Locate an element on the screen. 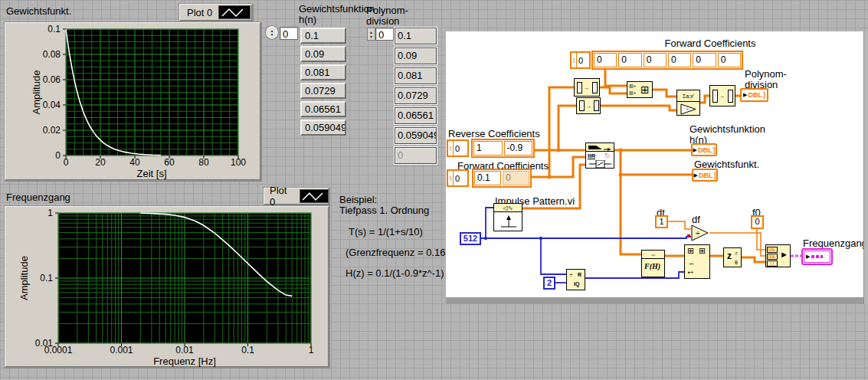  f0-constant: 0 is located at coordinates (757, 222).